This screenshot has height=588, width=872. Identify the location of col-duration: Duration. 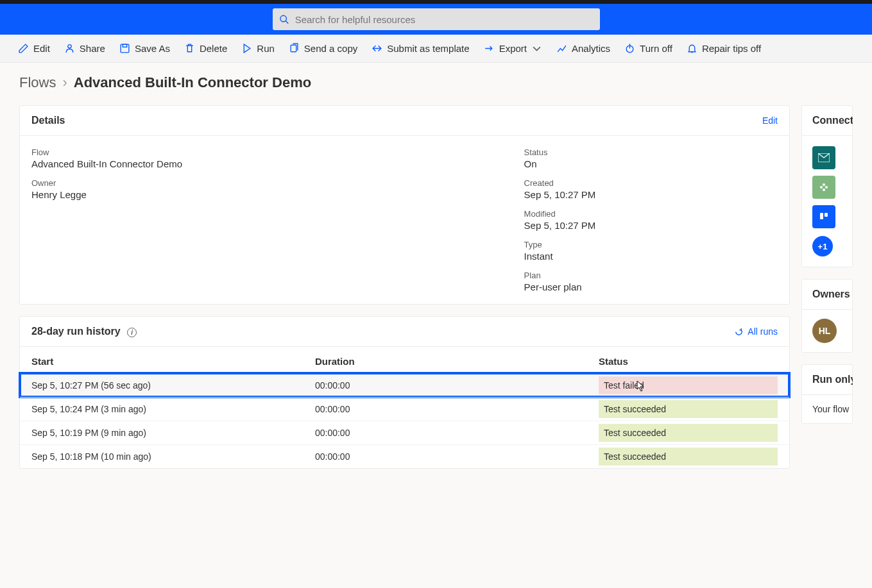
(457, 362).